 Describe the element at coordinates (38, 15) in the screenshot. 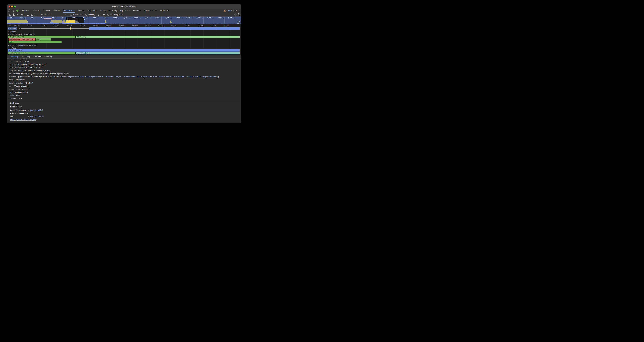

I see `home-button: ⌂` at that location.